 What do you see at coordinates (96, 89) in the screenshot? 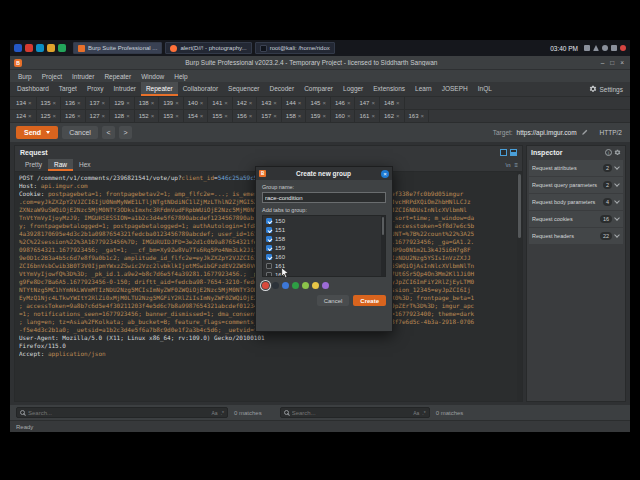
I see `tab-proxy: Proxy` at bounding box center [96, 89].